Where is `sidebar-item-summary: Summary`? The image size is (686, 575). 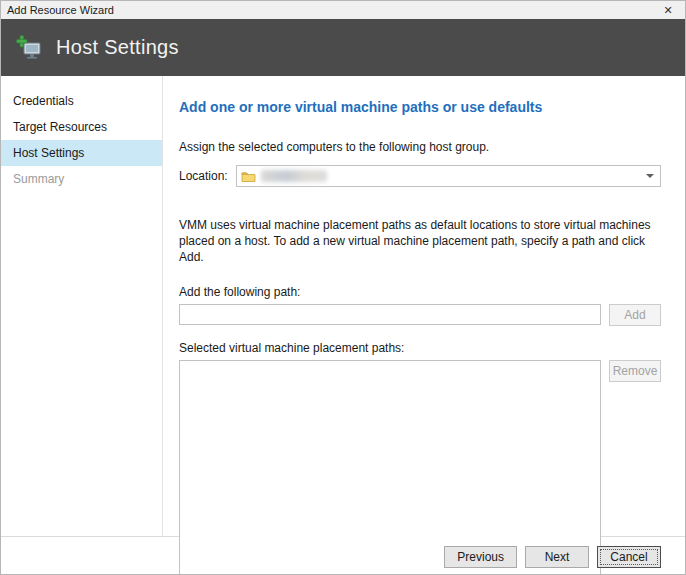 sidebar-item-summary: Summary is located at coordinates (82, 179).